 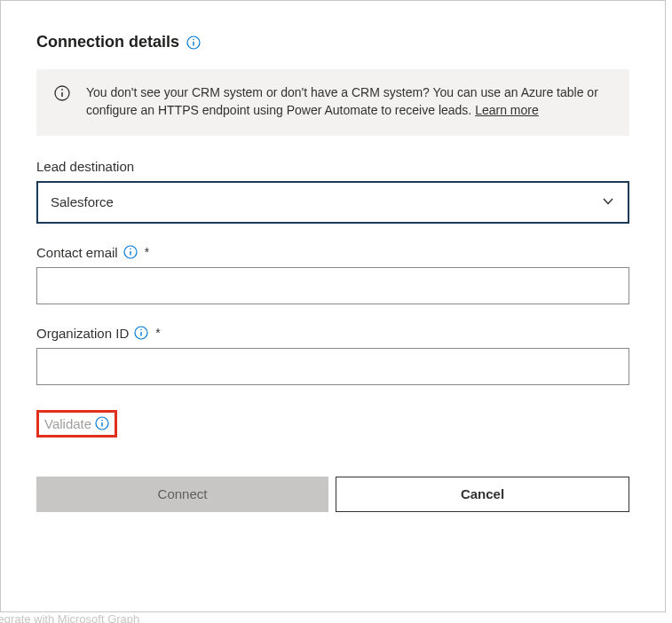 I want to click on info-notice: You don't see your CRM system or don't h…, so click(x=333, y=103).